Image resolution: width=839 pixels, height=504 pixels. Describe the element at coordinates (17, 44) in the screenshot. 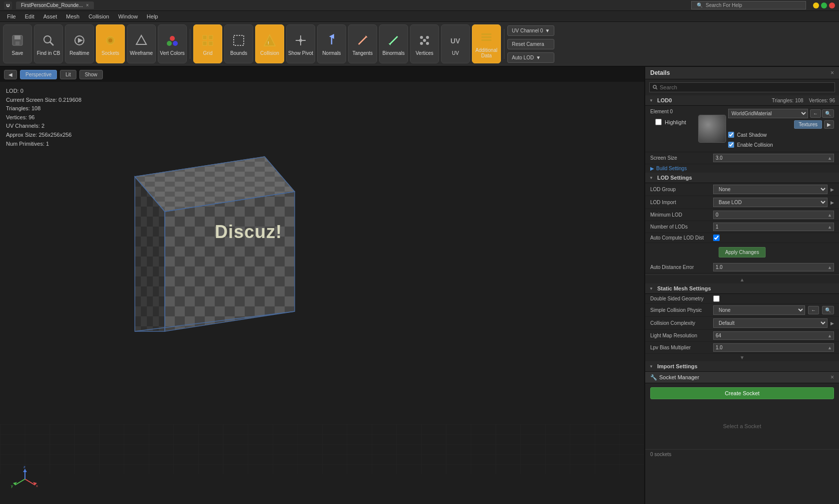

I see `toolbar-save: Save` at that location.